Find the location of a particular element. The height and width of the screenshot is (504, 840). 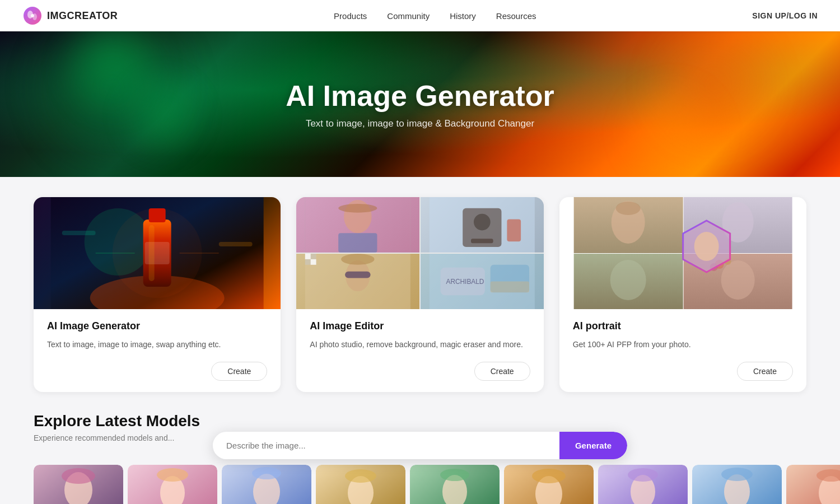

card-2-image: ARCHIBALD is located at coordinates (420, 253).